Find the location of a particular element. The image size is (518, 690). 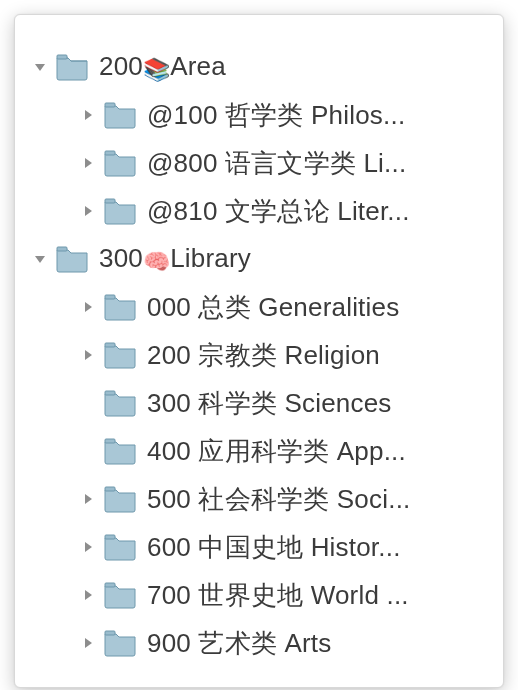

tree-group-header: 200📚Area is located at coordinates (257, 67).